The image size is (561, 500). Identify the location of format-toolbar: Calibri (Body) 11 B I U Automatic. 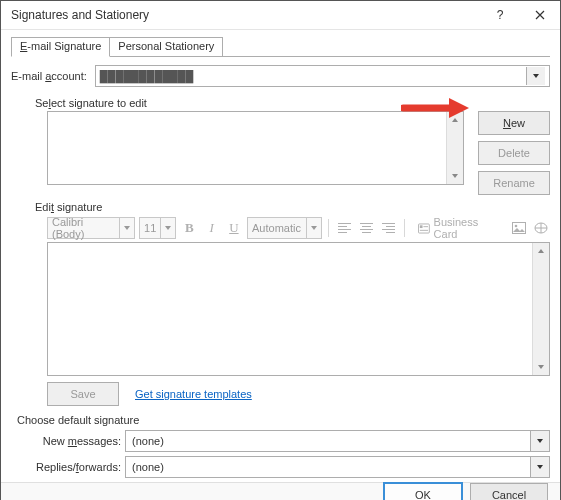
(298, 228).